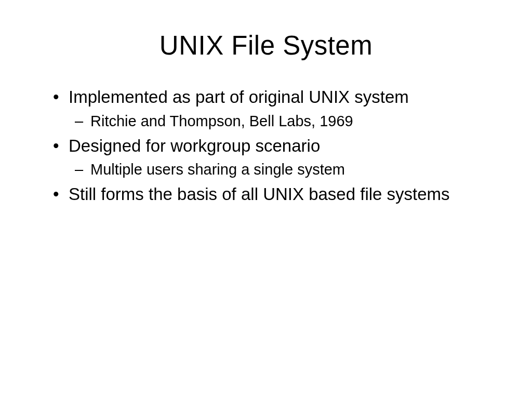 The width and height of the screenshot is (532, 399). What do you see at coordinates (277, 122) in the screenshot?
I see `sub-bullet-item: Ritchie and Thompson, Bell Labs, 1969` at bounding box center [277, 122].